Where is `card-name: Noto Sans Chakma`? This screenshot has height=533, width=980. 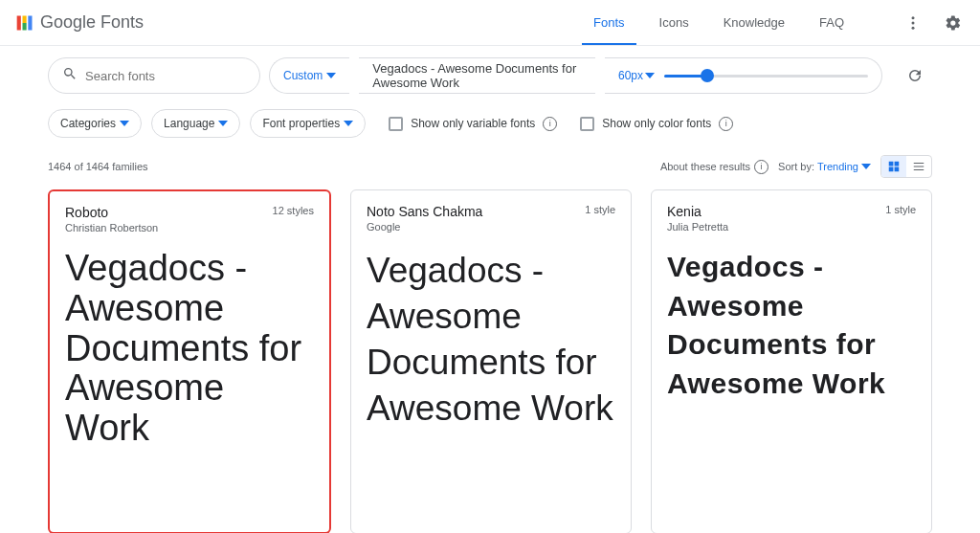
card-name: Noto Sans Chakma is located at coordinates (425, 211).